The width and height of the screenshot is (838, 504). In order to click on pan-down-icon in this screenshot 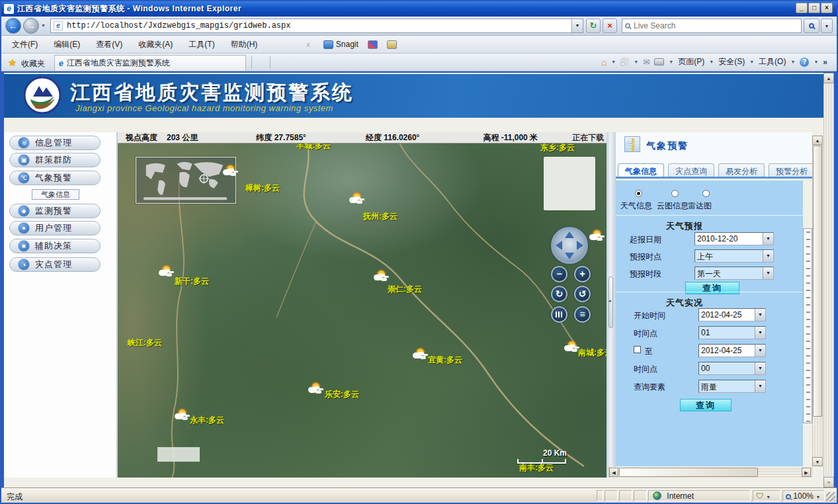, I will do `click(569, 256)`.